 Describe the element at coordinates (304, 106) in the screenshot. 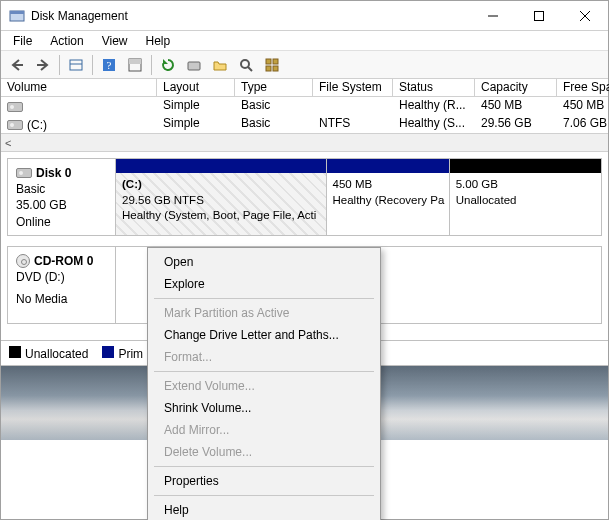

I see `volume-list: Volume Layout Type File System Status Ca…` at that location.